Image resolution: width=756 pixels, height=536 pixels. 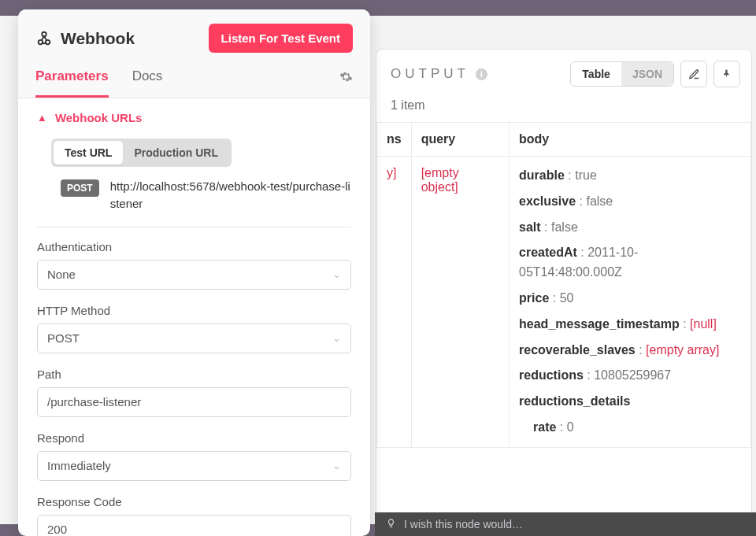 I want to click on divider, so click(x=194, y=227).